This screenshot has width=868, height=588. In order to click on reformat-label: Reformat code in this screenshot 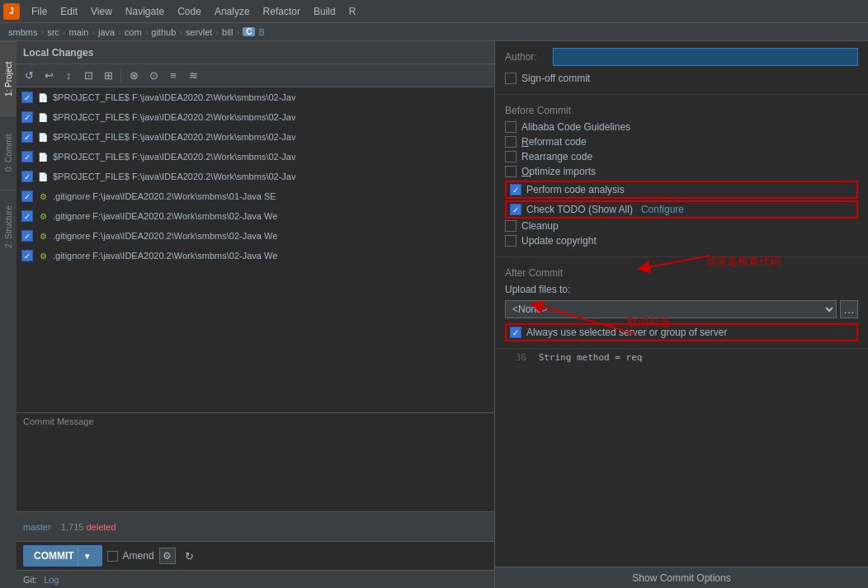, I will do `click(554, 142)`.